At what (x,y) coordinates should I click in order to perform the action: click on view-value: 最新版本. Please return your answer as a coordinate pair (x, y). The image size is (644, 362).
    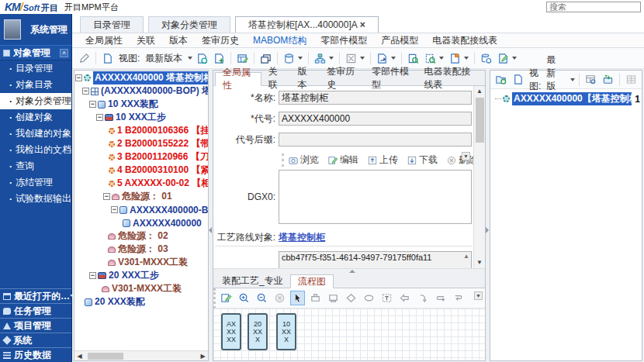
    Looking at the image, I should click on (164, 59).